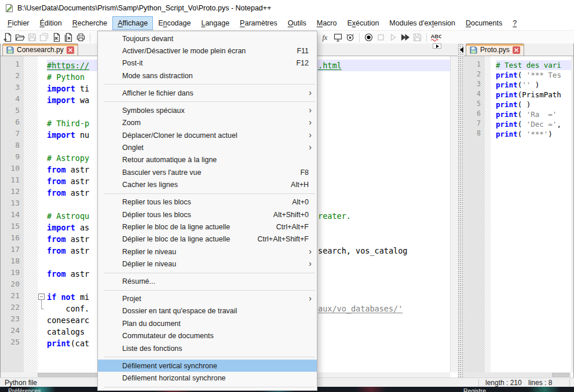 The width and height of the screenshot is (574, 392). Describe the element at coordinates (19, 23) in the screenshot. I see `menubar-item-fichier: Fichier` at that location.